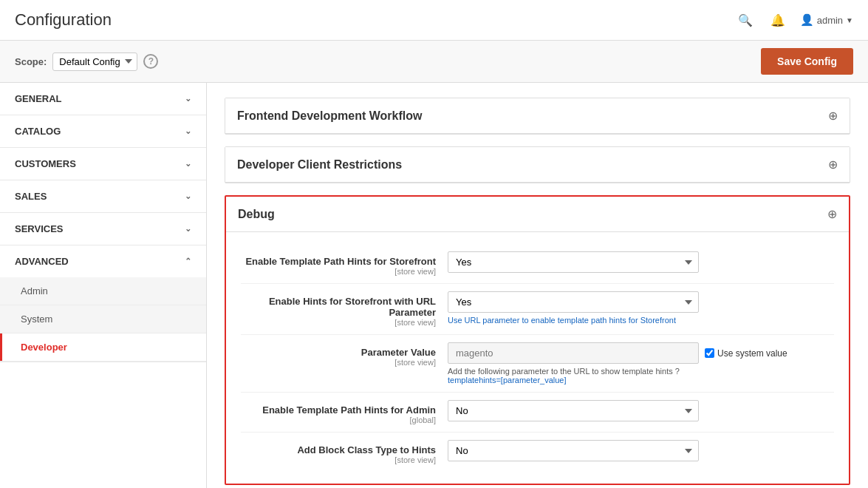  What do you see at coordinates (573, 353) in the screenshot?
I see `input-parameter-value` at bounding box center [573, 353].